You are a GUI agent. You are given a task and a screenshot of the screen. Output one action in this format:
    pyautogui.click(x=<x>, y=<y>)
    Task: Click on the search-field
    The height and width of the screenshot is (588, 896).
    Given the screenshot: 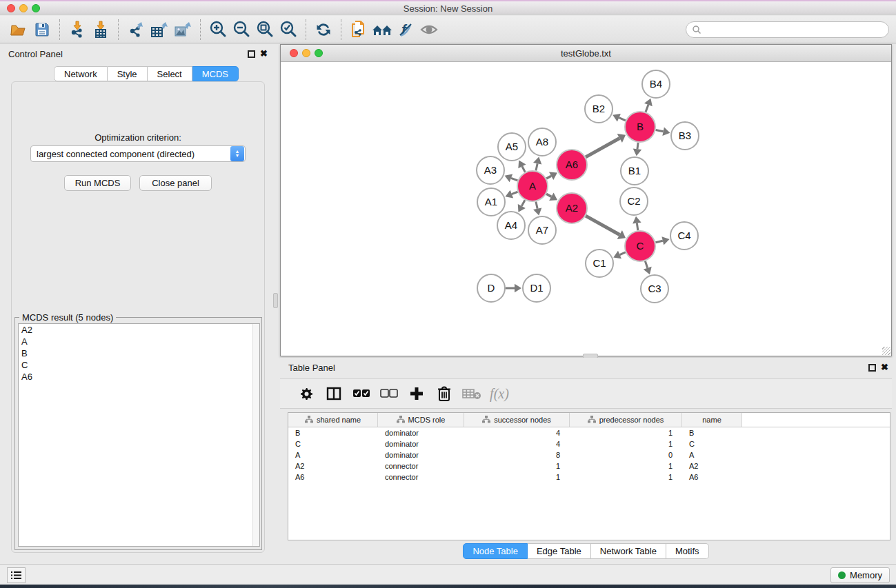 What is the action you would take?
    pyautogui.click(x=788, y=30)
    